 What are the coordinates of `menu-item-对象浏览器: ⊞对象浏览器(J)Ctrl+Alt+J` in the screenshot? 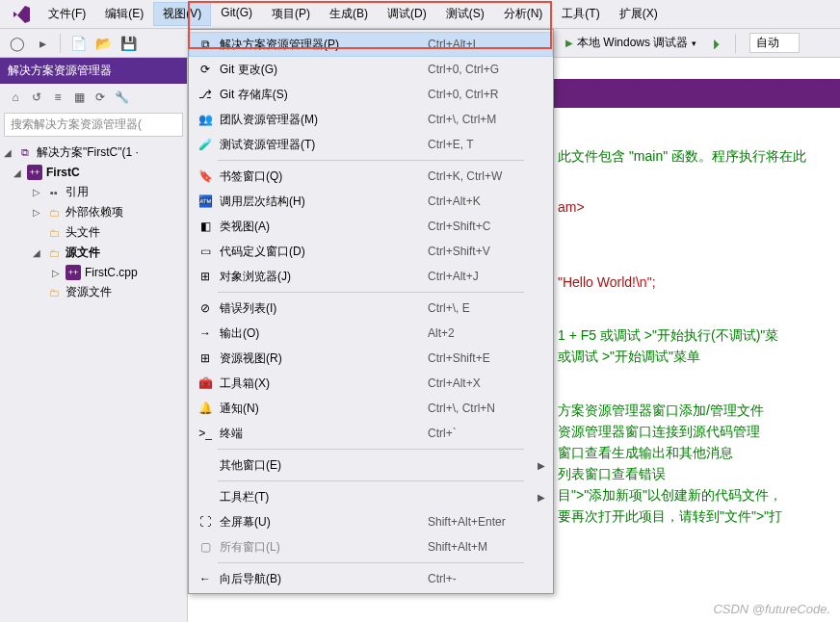 It's located at (371, 276).